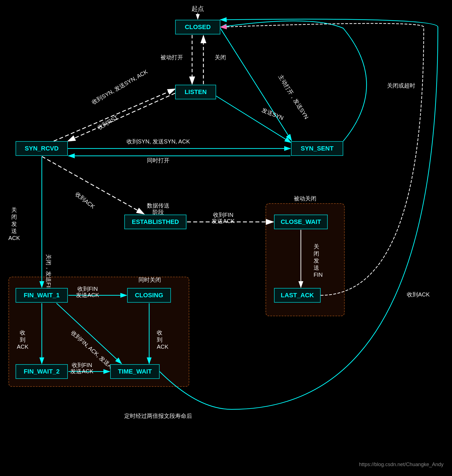 Image resolution: width=452 pixels, height=476 pixels. I want to click on passive-open-1-label: 被动打开, so click(172, 57).